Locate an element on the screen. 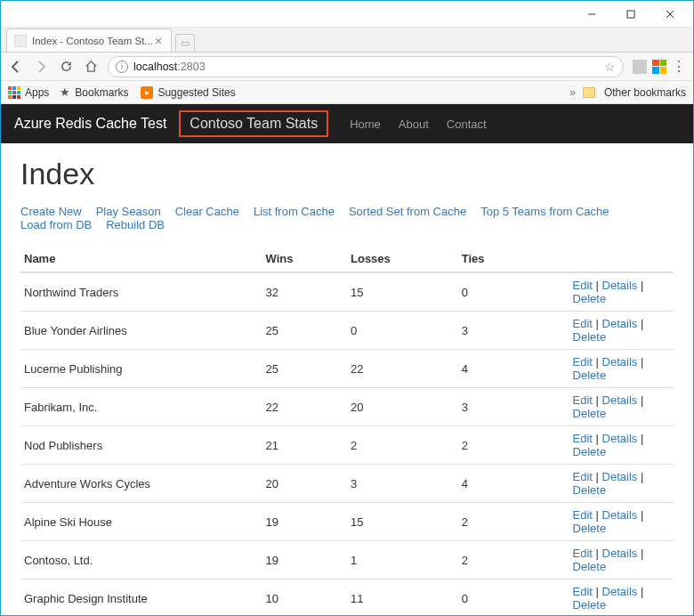 The width and height of the screenshot is (694, 616). action-links: Create NewPlay SeasonClear CacheList fro… is located at coordinates (347, 218).